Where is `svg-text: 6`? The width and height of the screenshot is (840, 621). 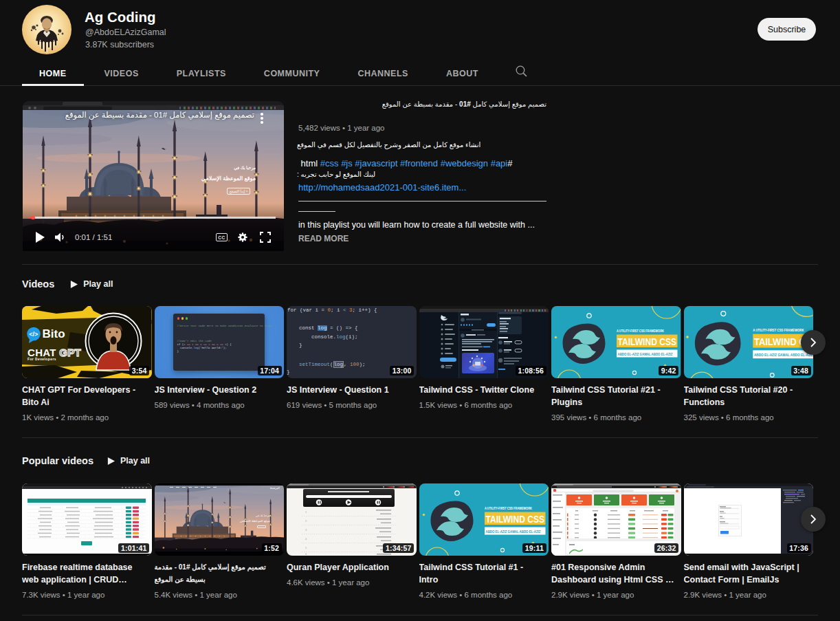 svg-text: 6 is located at coordinates (307, 554).